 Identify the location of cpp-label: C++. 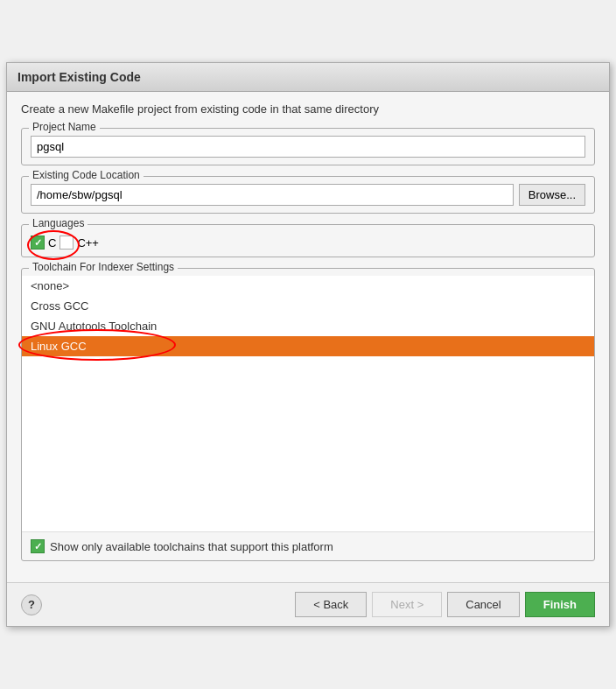
(88, 243).